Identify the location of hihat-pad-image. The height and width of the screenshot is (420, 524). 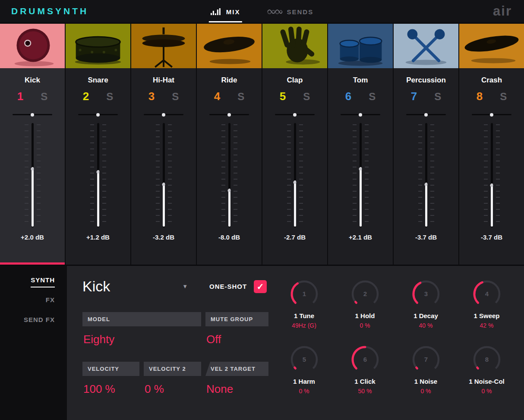
(164, 46).